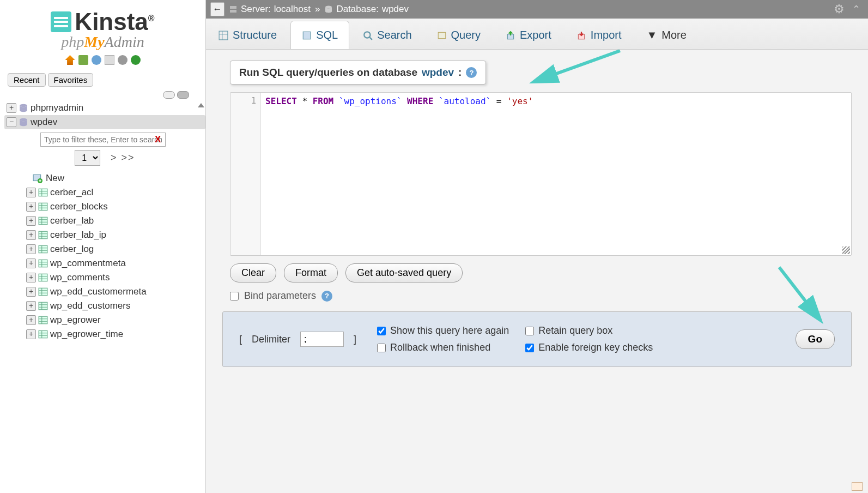 This screenshot has height=493, width=868. I want to click on clear-button: Clear, so click(253, 273).